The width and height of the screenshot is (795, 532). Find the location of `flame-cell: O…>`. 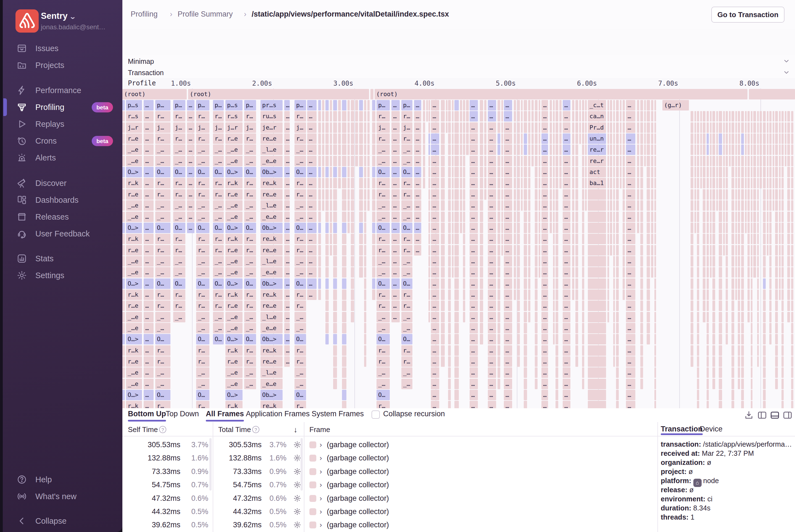

flame-cell: O…> is located at coordinates (134, 228).